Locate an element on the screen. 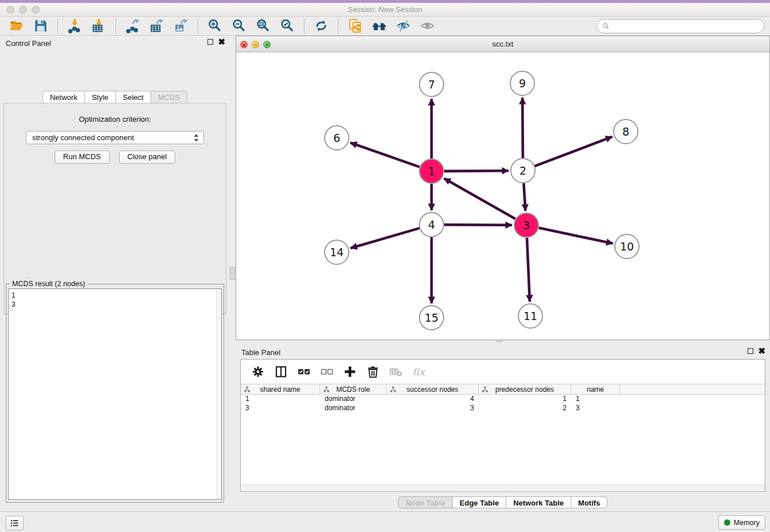 The height and width of the screenshot is (532, 770). column-label: successor nodes is located at coordinates (432, 390).